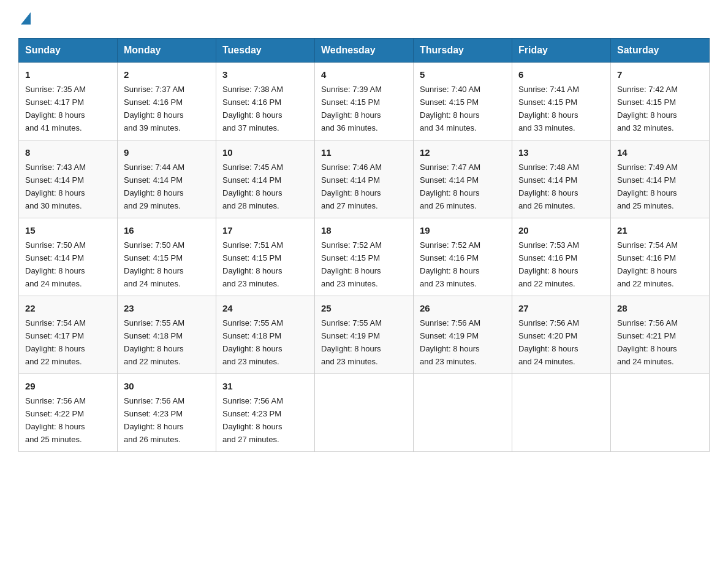  Describe the element at coordinates (251, 128) in the screenshot. I see `day-daylight2: and 37 minutes.` at that location.